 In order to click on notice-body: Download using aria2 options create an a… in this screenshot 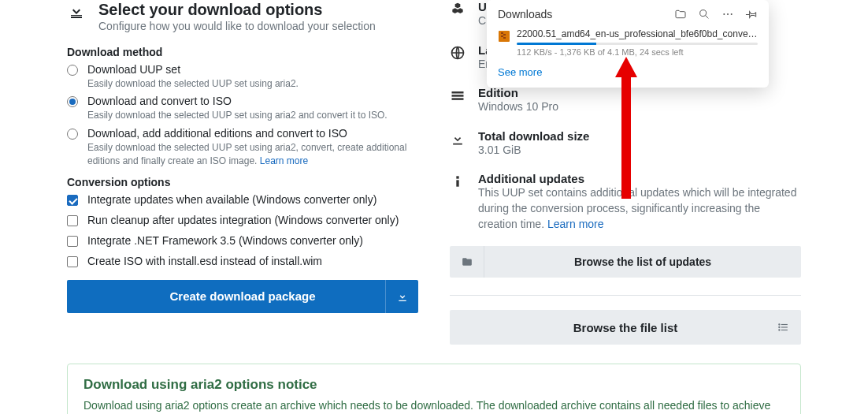, I will do `click(434, 405)`.